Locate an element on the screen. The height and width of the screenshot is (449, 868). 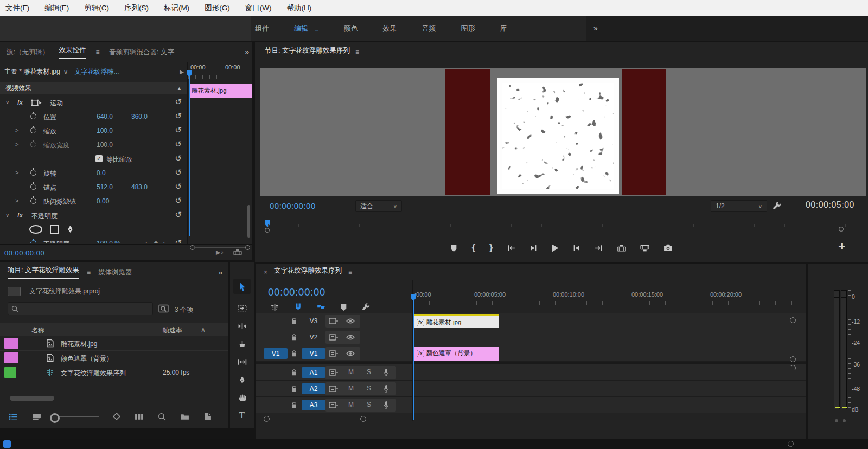
timeline-settings-icon is located at coordinates (366, 307).